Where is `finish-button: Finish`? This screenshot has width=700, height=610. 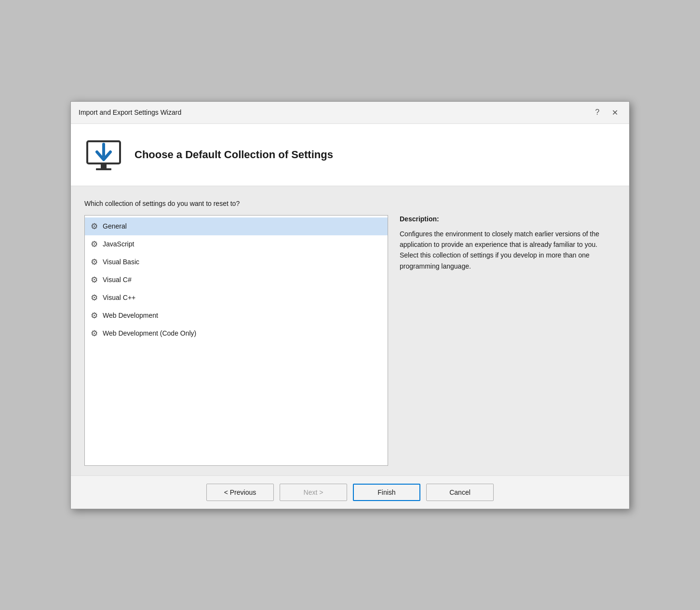
finish-button: Finish is located at coordinates (387, 492).